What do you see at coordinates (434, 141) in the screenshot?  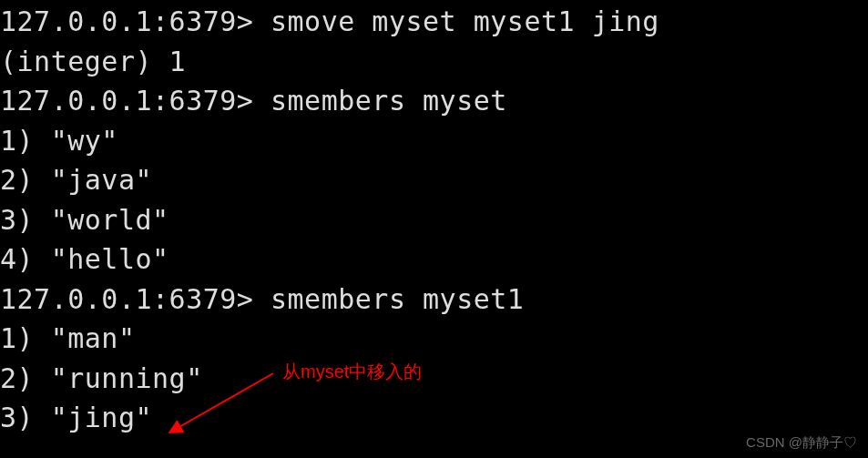 I see `output-line: 1) "wy"` at bounding box center [434, 141].